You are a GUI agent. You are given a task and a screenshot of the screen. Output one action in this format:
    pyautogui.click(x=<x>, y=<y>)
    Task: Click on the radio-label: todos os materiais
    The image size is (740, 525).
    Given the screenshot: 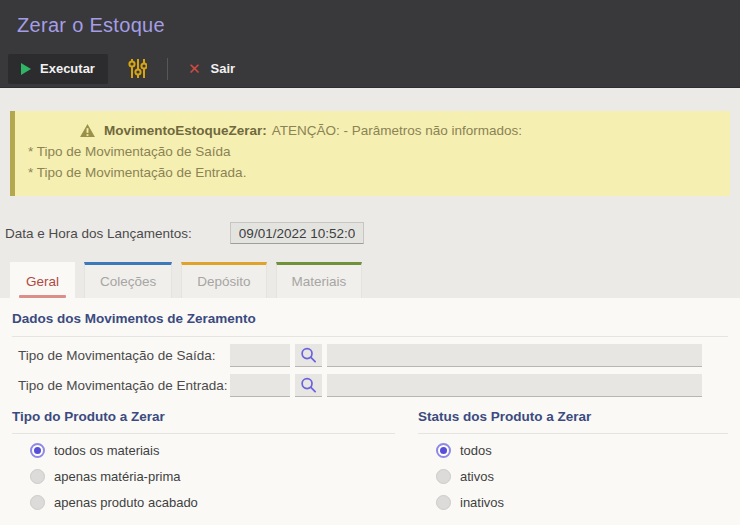 What is the action you would take?
    pyautogui.click(x=107, y=450)
    